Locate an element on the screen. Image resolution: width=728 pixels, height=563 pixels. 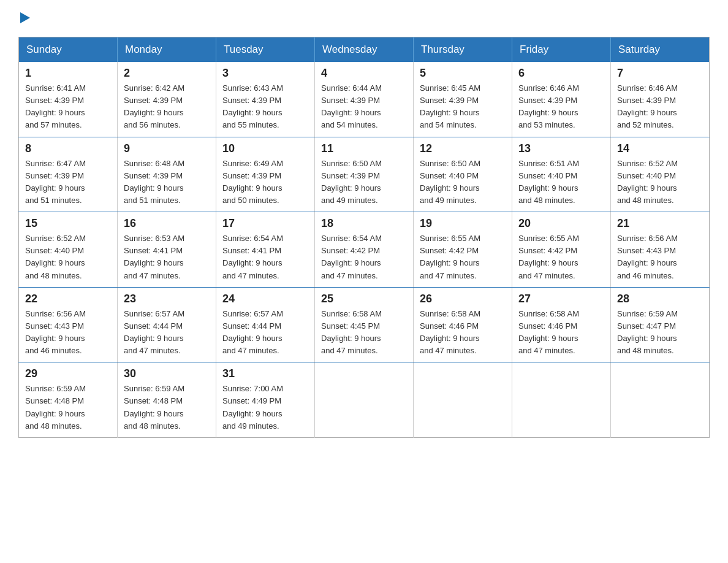
day-number: 26 is located at coordinates (463, 299).